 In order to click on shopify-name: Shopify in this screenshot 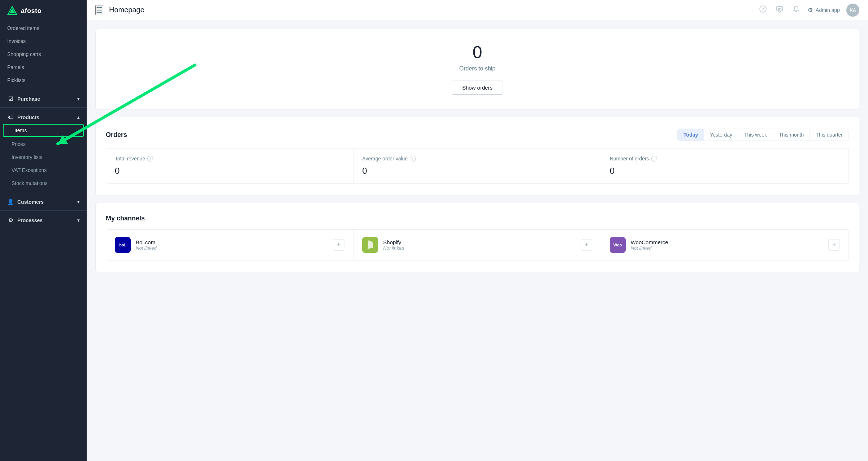, I will do `click(479, 242)`.